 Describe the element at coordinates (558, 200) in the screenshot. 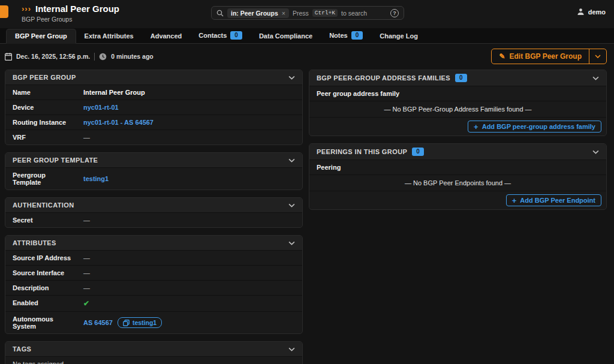

I see `add-peer-endpoint-label: Add BGP Peer Endpoint` at that location.